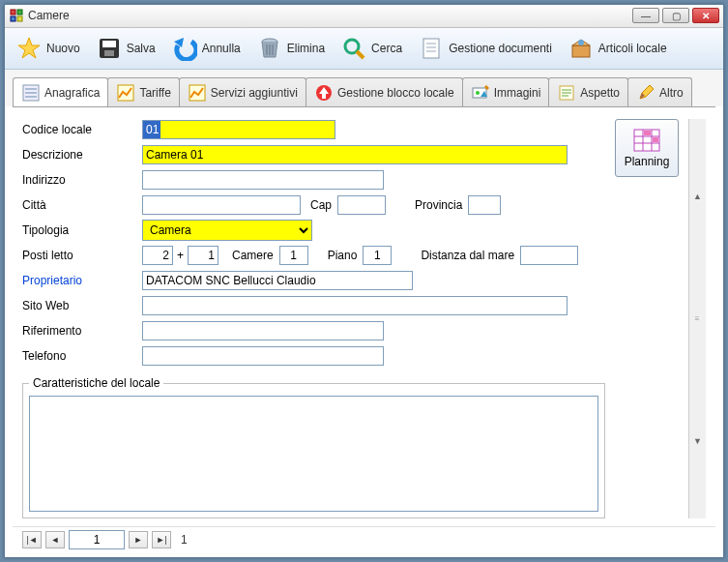 The width and height of the screenshot is (728, 562). I want to click on tab-aspetto: Aspetto, so click(588, 92).